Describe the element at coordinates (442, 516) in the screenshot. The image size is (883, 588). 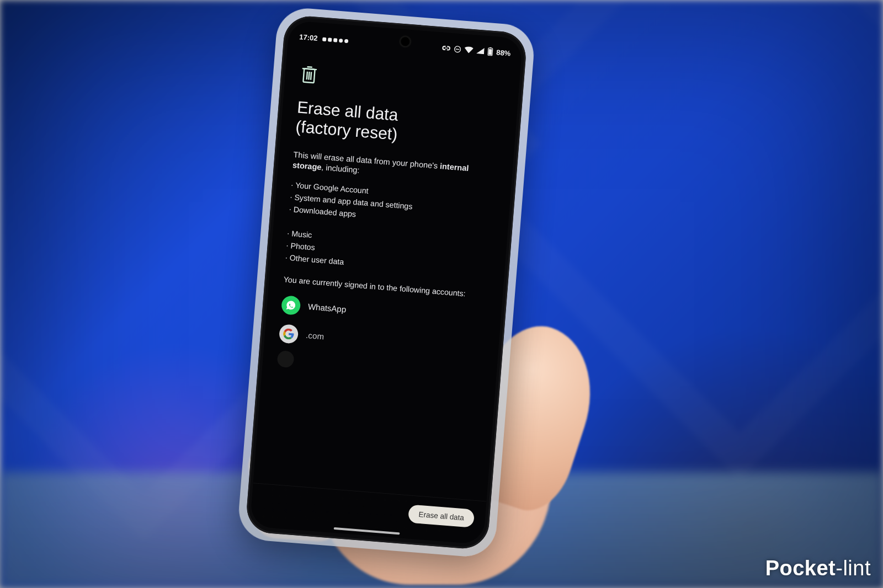
I see `erase-all-data-button: Erase all data` at that location.